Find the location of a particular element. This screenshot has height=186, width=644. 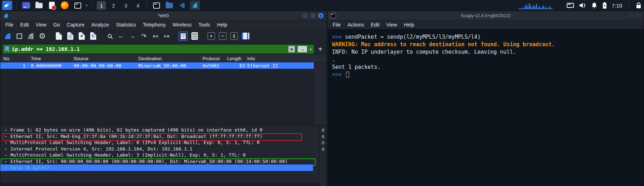

previous-packet-button: ← is located at coordinates (121, 36).